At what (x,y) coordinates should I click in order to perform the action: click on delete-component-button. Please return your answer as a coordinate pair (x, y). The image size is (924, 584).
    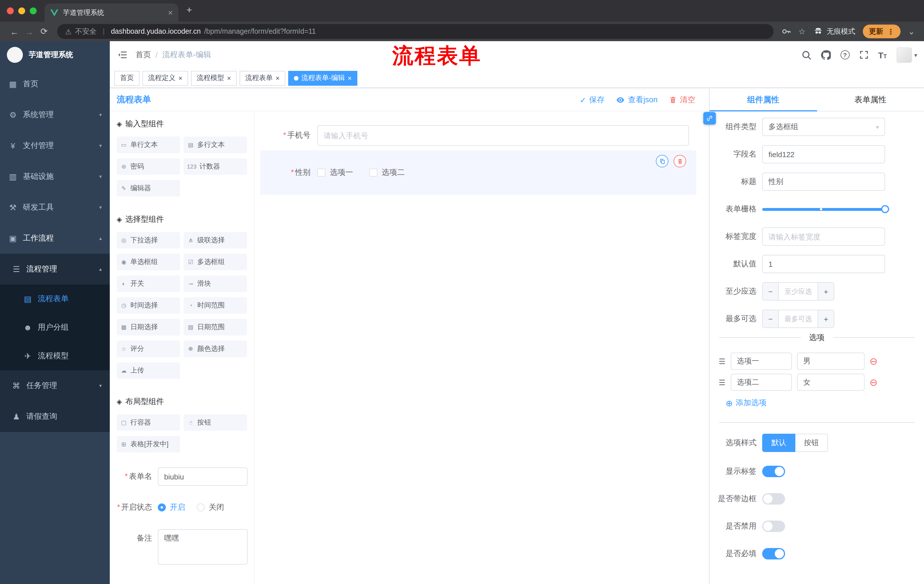
    Looking at the image, I should click on (680, 161).